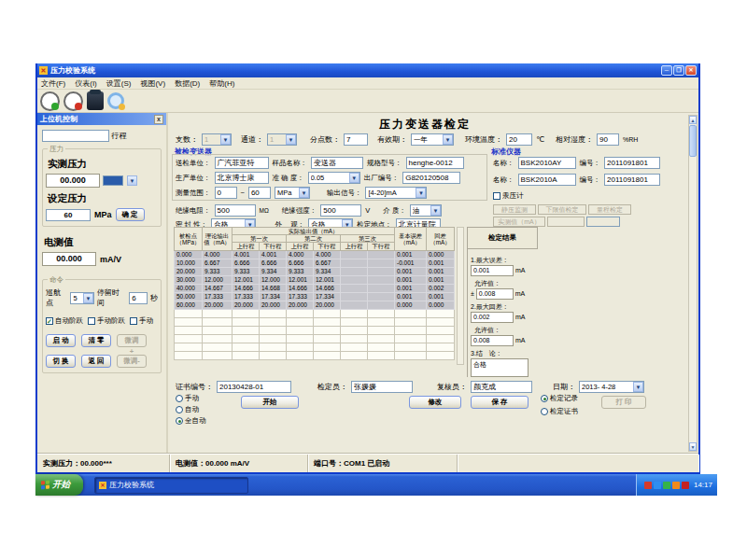 The height and width of the screenshot is (560, 747). I want to click on scroll-down-icon: ▼, so click(693, 446).